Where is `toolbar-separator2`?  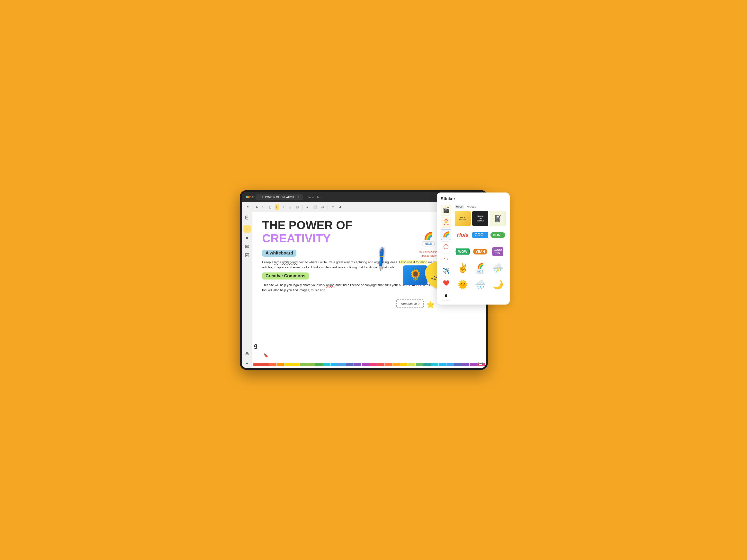
toolbar-separator2 is located at coordinates (303, 207).